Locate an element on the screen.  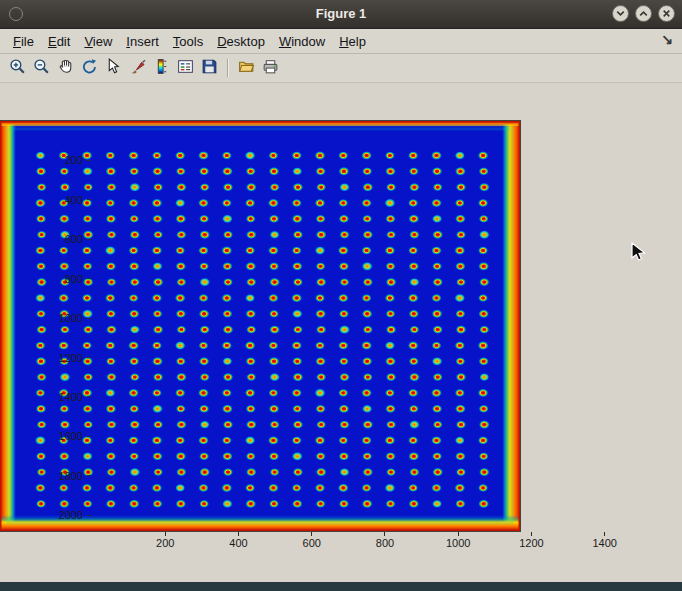
x-tick-label: 200 is located at coordinates (165, 543).